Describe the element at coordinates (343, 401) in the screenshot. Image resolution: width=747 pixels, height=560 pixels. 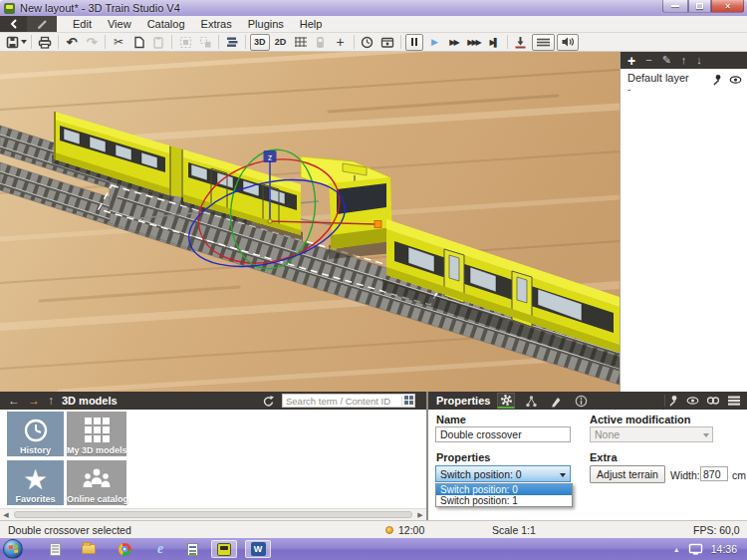
I see `search-input` at that location.